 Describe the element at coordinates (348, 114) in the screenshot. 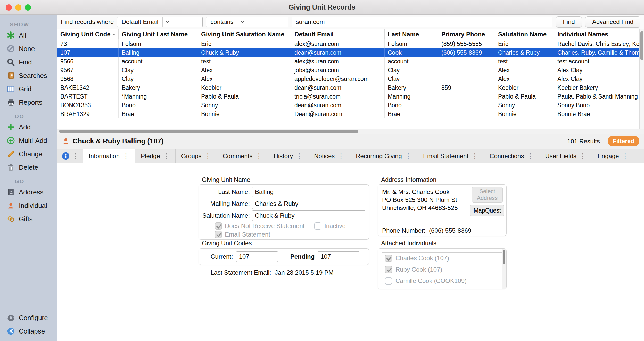

I see `table-row: BRAE1329BraeBonnieDean@suran.comBraeBonn…` at that location.